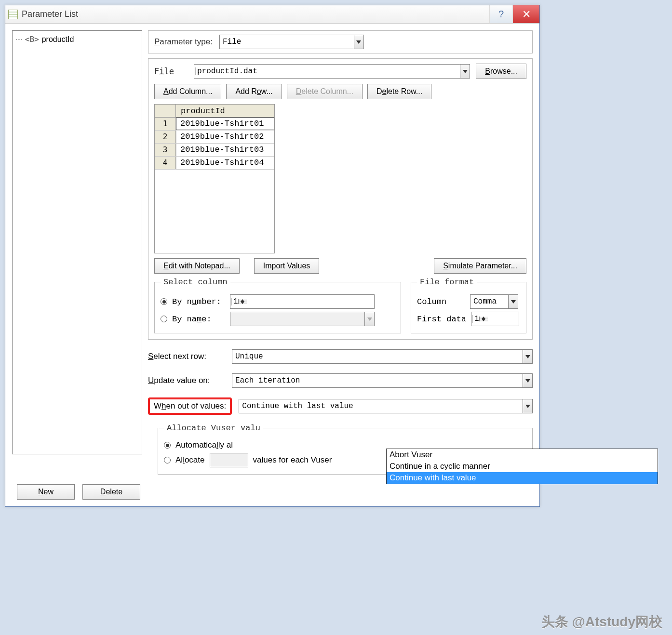 This screenshot has height=635, width=672. I want to click on by-name-select, so click(302, 319).